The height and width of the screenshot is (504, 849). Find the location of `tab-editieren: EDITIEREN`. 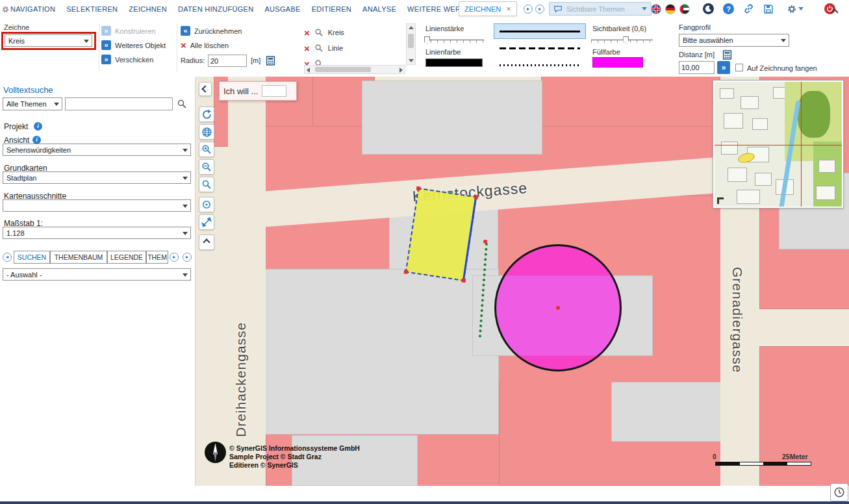

tab-editieren: EDITIEREN is located at coordinates (331, 9).